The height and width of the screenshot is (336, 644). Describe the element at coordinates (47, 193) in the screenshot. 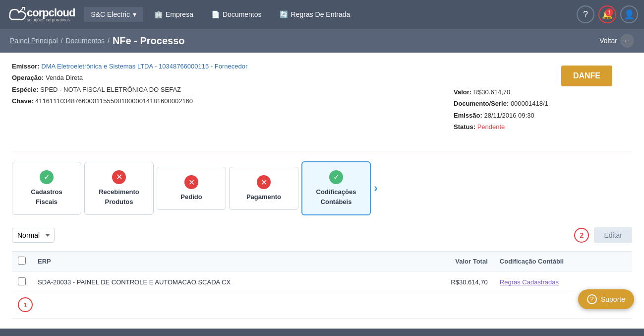

I see `cadastros-label1: Cadastros` at that location.